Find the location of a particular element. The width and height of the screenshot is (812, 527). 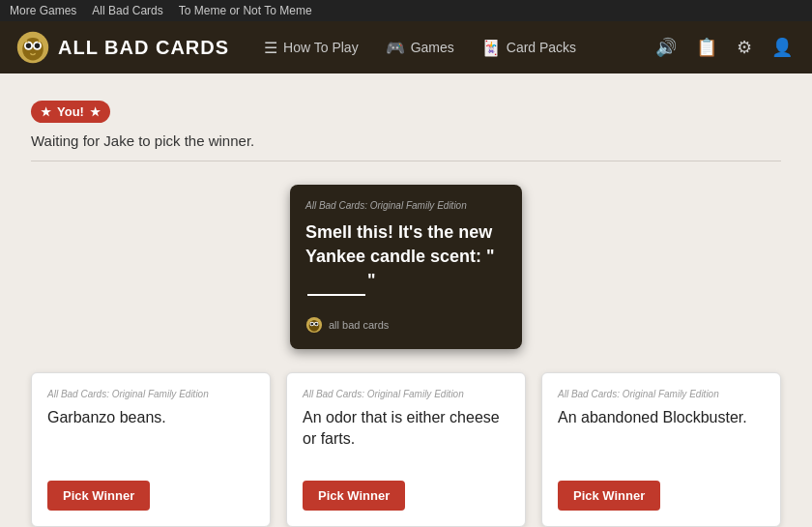

black-card-text: Smell this! It's the new Yankee candle s… is located at coordinates (406, 263).